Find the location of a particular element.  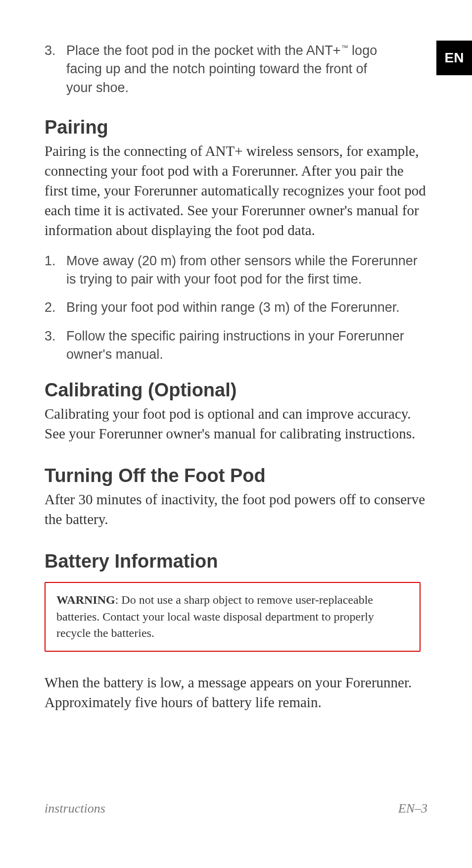

battery-heading: Battery Information is located at coordinates (236, 561).